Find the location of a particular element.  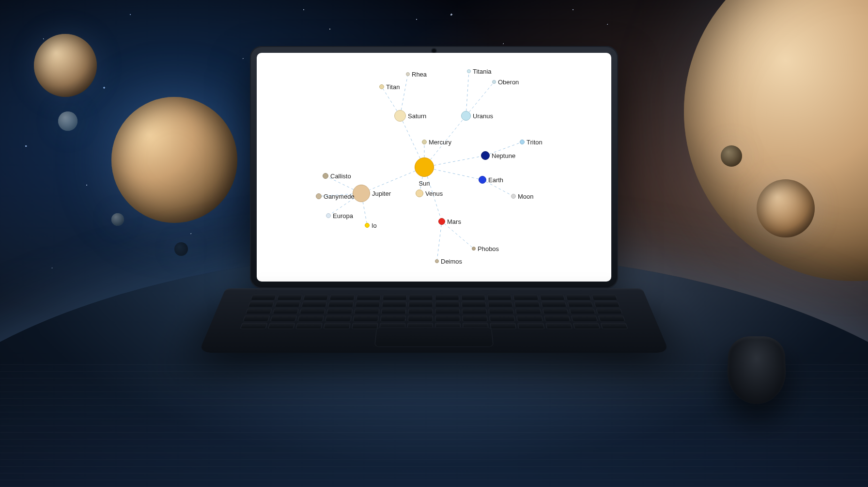

node-label-ganymede: Ganymede is located at coordinates (339, 197).